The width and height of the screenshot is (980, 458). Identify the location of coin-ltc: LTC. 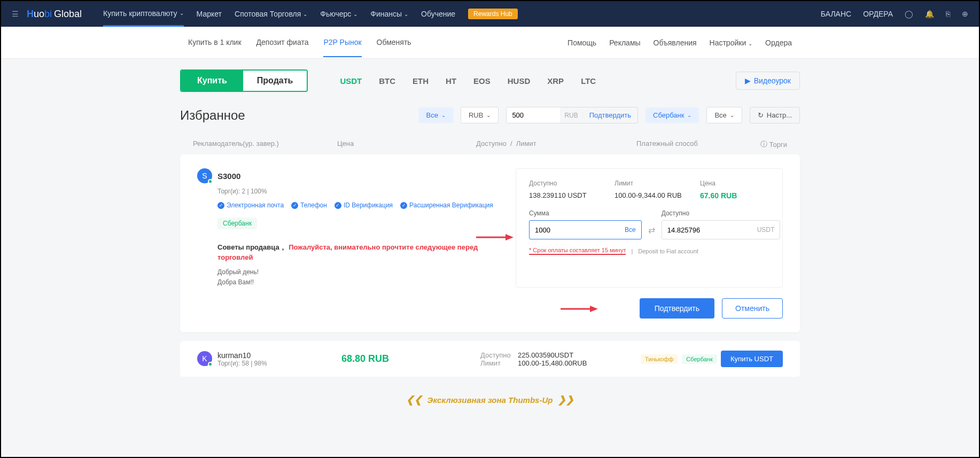
(588, 81).